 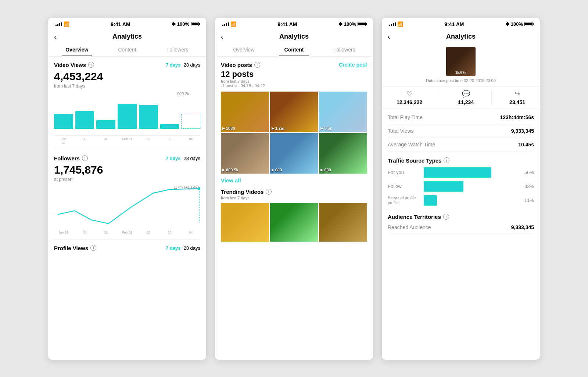 What do you see at coordinates (294, 112) in the screenshot?
I see `video-thumb-1: ▶ 1.2m` at bounding box center [294, 112].